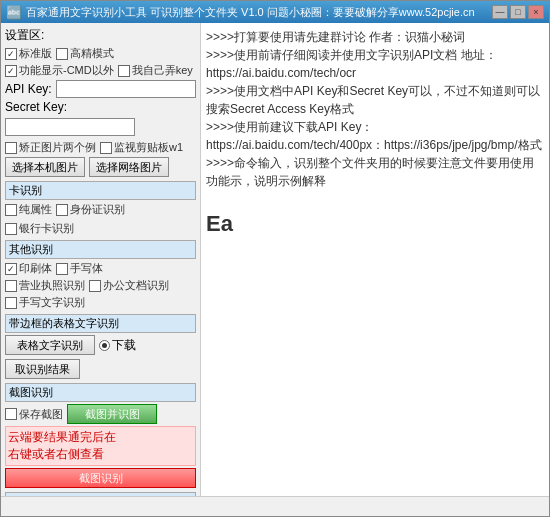 The image size is (550, 517). I want to click on id-card-checkbox, so click(62, 210).